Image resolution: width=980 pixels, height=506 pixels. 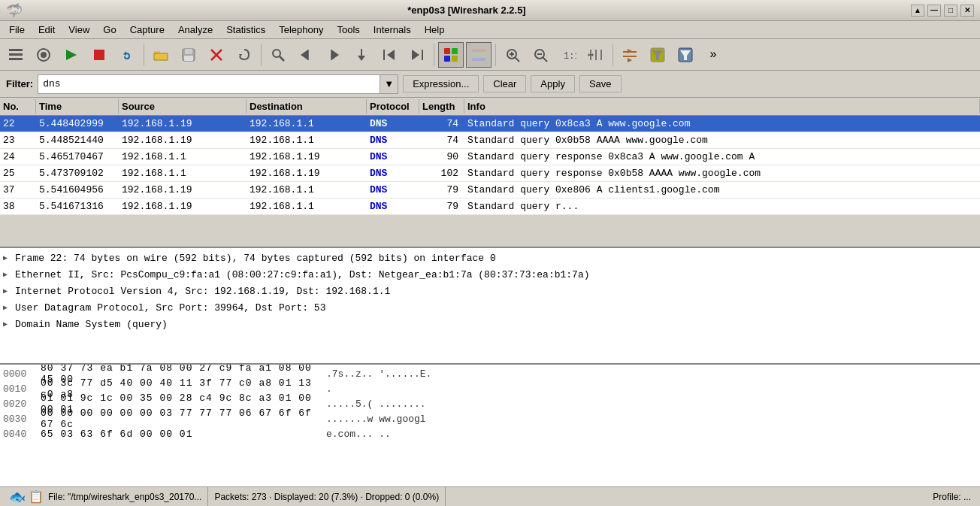 What do you see at coordinates (713, 55) in the screenshot?
I see `toolbar-more-btn: »` at bounding box center [713, 55].